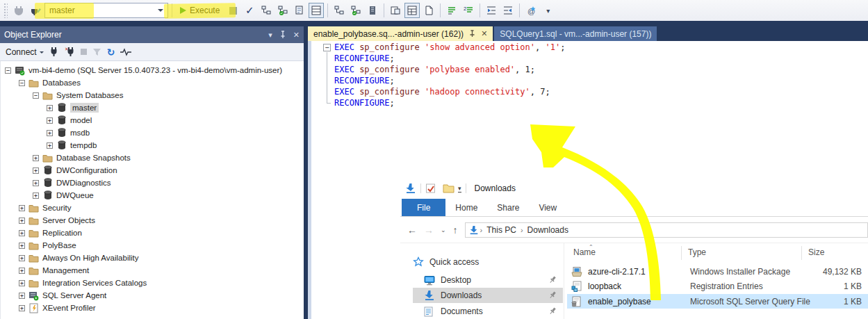 The image size is (868, 319). What do you see at coordinates (95, 283) in the screenshot?
I see `tree-item-label: Integration Services Catalogs` at bounding box center [95, 283].